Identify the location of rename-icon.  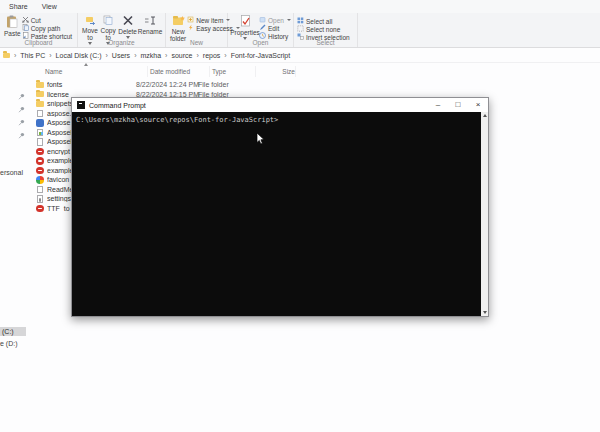
(150, 21).